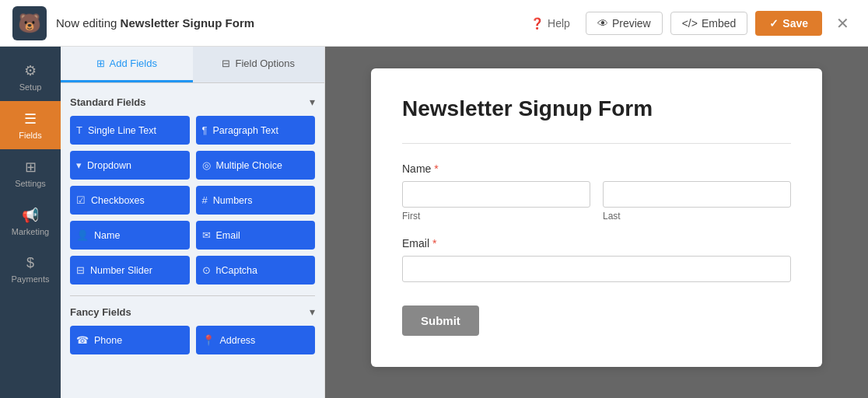  What do you see at coordinates (130, 235) in the screenshot?
I see `field-btn-name: 👤 Name` at bounding box center [130, 235].